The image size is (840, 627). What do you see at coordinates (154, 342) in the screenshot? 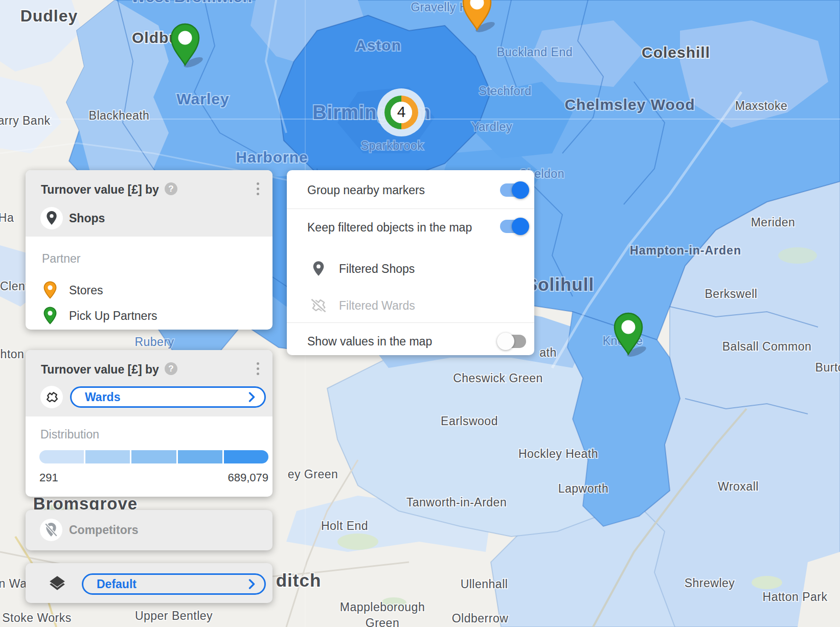
I see `map-label: Rubery` at bounding box center [154, 342].